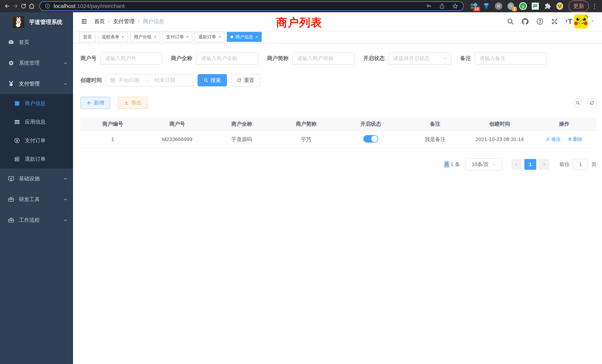 This screenshot has height=364, width=602. Describe the element at coordinates (555, 21) in the screenshot. I see `fullscreen-icon` at that location.